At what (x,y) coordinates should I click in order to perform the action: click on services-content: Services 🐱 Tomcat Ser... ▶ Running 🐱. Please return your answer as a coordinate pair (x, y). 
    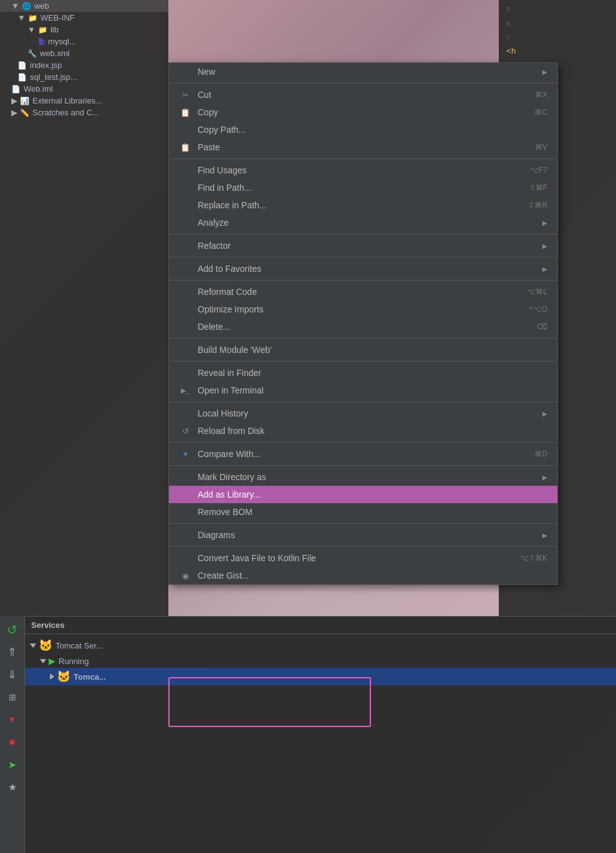
    Looking at the image, I should click on (320, 652).